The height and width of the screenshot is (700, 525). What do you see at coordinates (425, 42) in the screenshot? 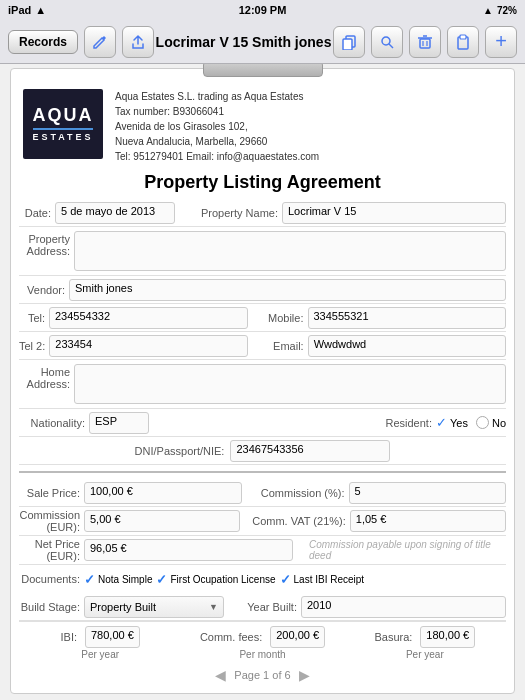
I see `trash-icon-button` at bounding box center [425, 42].